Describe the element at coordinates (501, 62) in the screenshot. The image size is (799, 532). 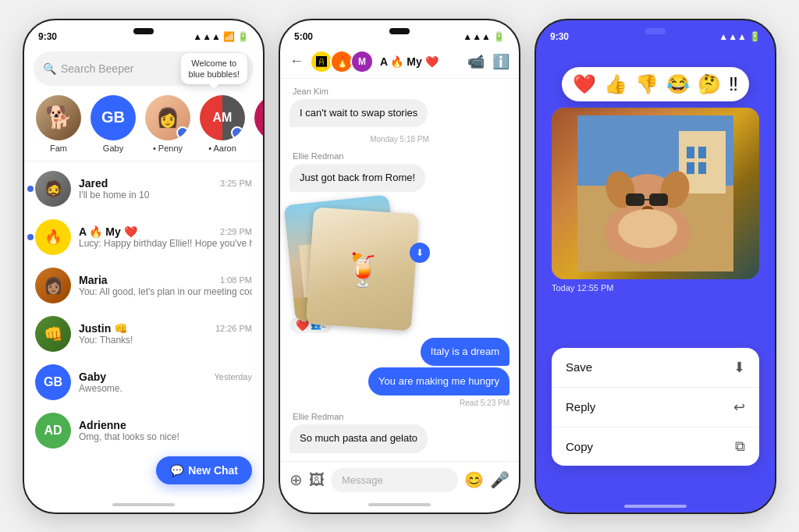
I see `info-icon: ℹ️` at that location.